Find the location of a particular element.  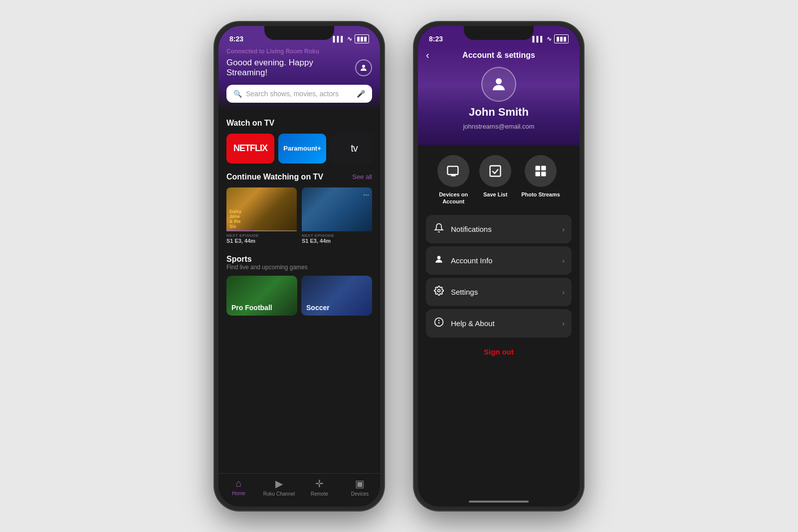

wifi-icon-2: ∿ is located at coordinates (549, 39).